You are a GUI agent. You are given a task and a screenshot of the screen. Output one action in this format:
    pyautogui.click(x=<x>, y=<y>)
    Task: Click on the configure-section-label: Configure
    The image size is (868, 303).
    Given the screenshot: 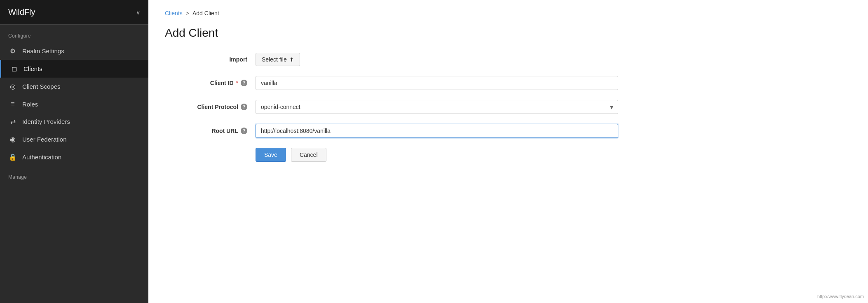 What is the action you would take?
    pyautogui.click(x=74, y=33)
    